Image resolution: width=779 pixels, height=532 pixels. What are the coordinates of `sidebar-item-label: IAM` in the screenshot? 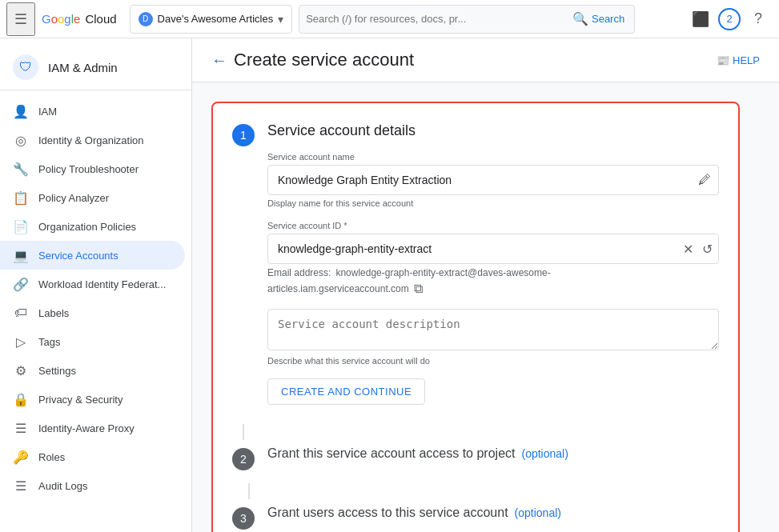 It's located at (48, 112).